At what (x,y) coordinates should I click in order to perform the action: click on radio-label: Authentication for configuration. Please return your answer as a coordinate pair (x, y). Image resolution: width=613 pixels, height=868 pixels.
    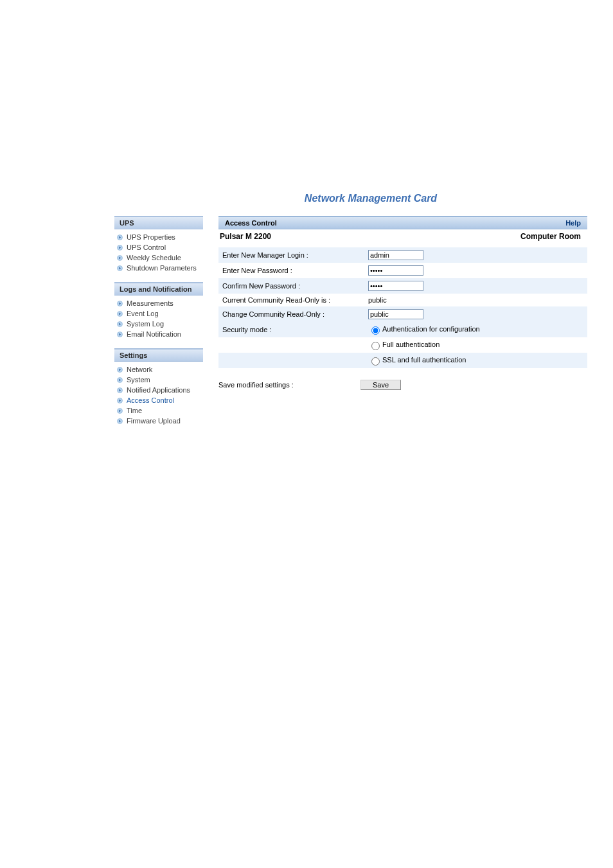
    Looking at the image, I should click on (431, 329).